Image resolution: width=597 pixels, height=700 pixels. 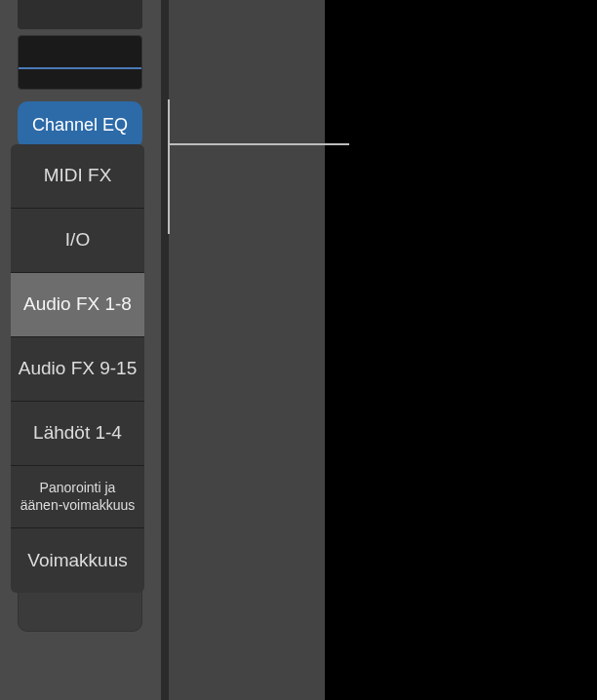 What do you see at coordinates (78, 241) in the screenshot?
I see `menu-item-io: I/O` at bounding box center [78, 241].